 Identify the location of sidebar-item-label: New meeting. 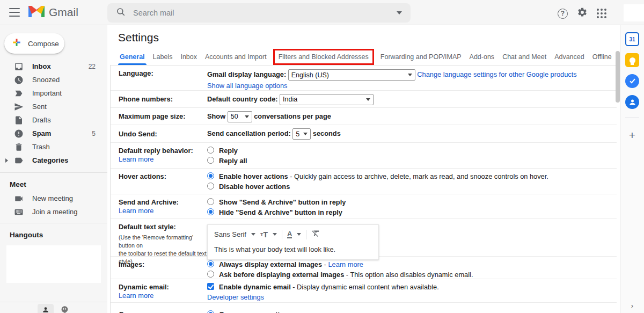
(53, 199).